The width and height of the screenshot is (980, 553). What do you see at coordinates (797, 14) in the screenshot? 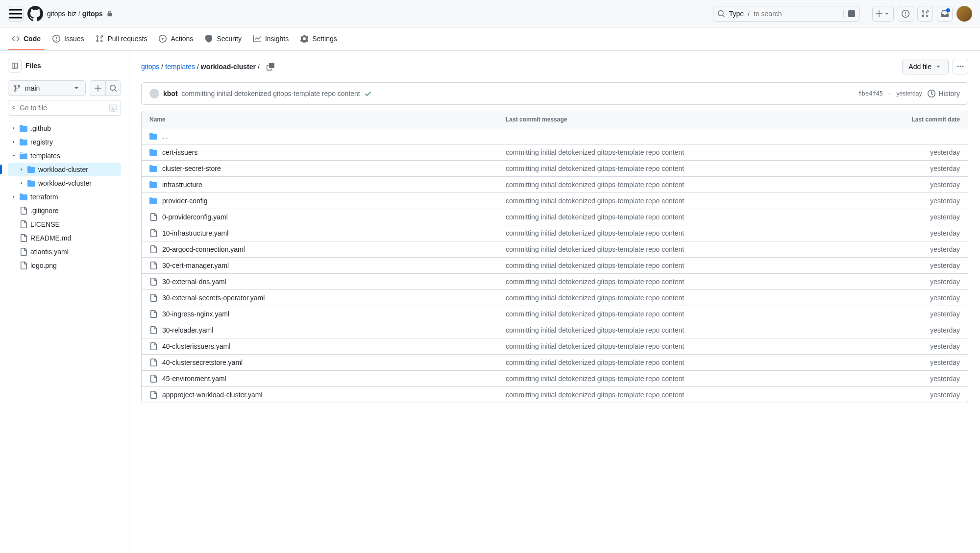
I see `search-input` at bounding box center [797, 14].